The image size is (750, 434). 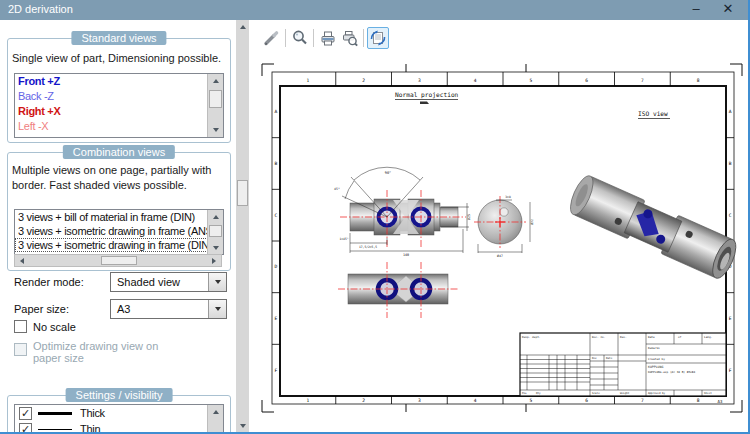 I want to click on scroll-left-icon, so click(x=22, y=260).